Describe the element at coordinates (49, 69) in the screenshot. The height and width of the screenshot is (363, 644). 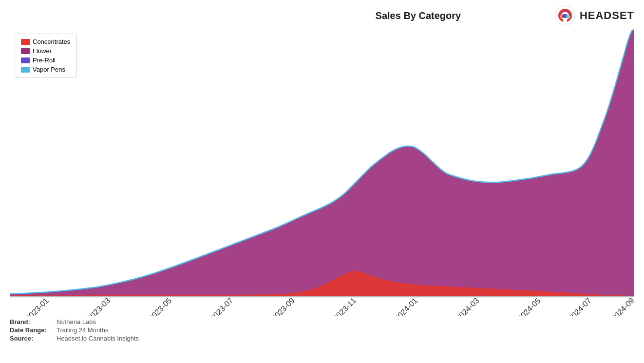
I see `legend-label-vapor-pens: Vapor Pens` at that location.